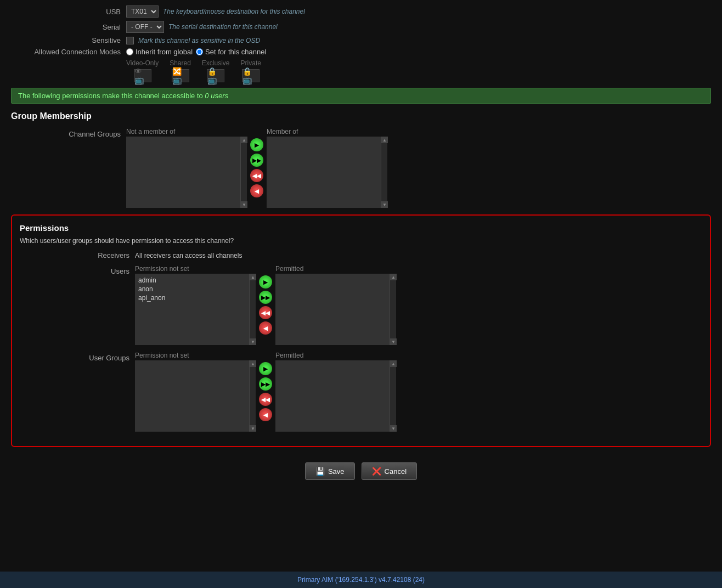 The image size is (722, 588). Describe the element at coordinates (195, 309) in the screenshot. I see `users-not-permitted-listbox: adminanonapi_anon ▲ ▼` at that location.